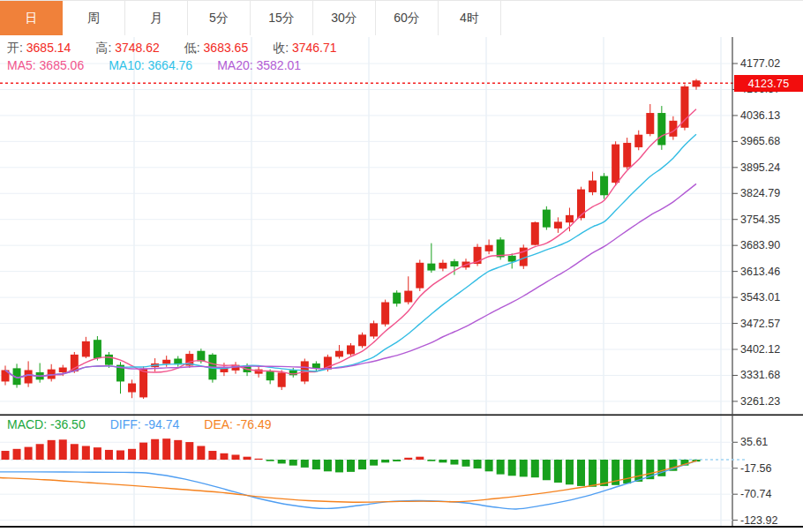 This screenshot has width=803, height=532. I want to click on ma-row-item-2: MA20: 3582.01, so click(259, 65).